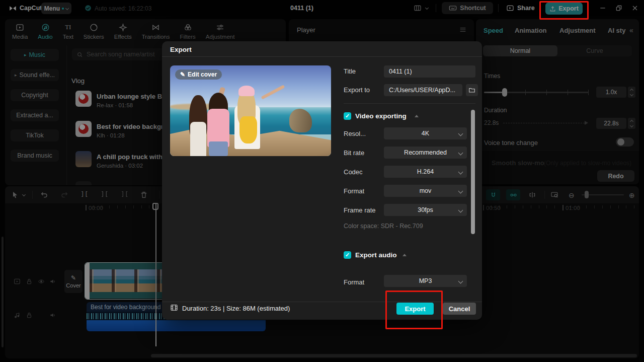 The width and height of the screenshot is (644, 362). Describe the element at coordinates (473, 172) in the screenshot. I see `dialog-scrollbar` at that location.